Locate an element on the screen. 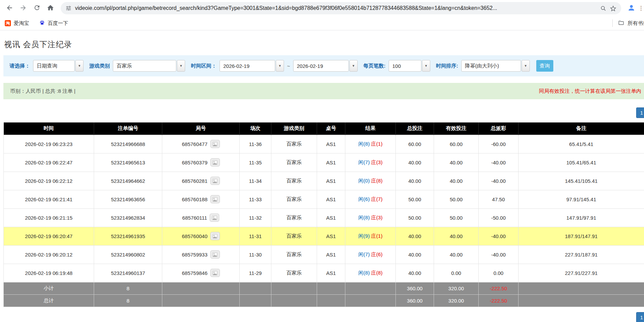  time-sort-value: 降幂(由大到小) is located at coordinates (491, 66).